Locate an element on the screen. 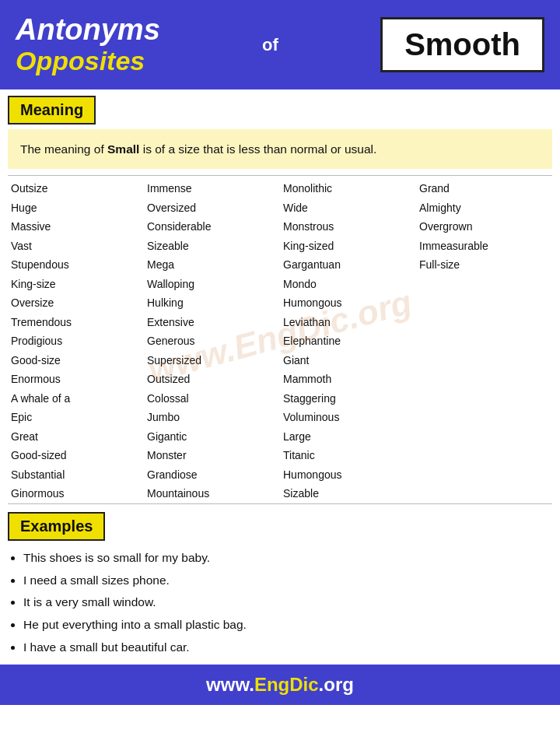 This screenshot has width=560, height=747. word-item: Huge is located at coordinates (76, 209).